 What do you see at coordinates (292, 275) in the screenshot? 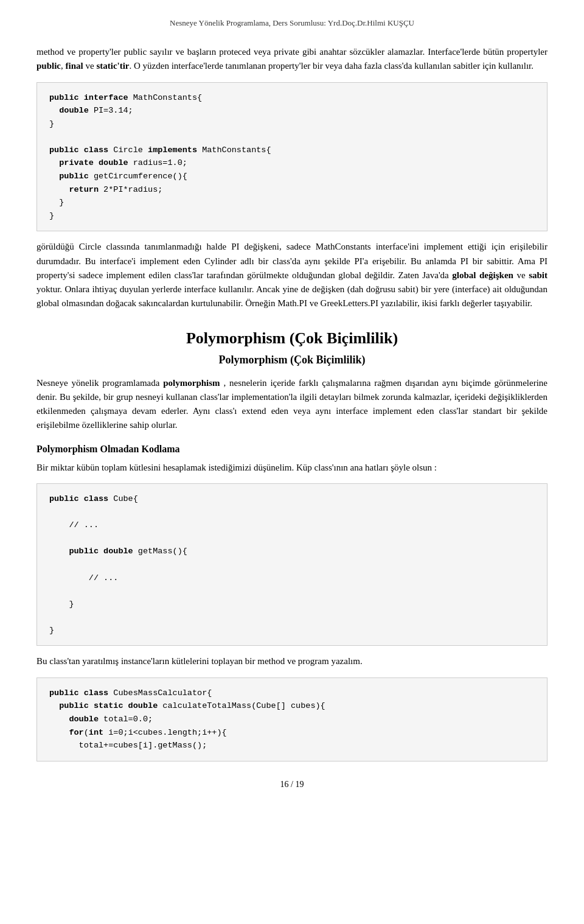
I see `paragraph-2: görüldüğü Circle classında tanımlanmadığ…` at bounding box center [292, 275].